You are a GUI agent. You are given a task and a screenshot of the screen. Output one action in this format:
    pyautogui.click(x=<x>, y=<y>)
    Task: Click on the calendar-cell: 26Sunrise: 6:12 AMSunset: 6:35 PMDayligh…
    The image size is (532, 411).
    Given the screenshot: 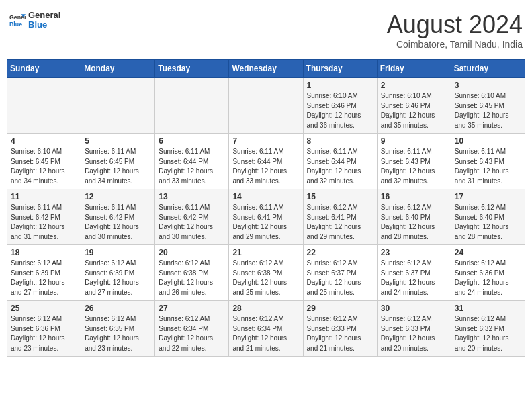 What is the action you would take?
    pyautogui.click(x=118, y=329)
    